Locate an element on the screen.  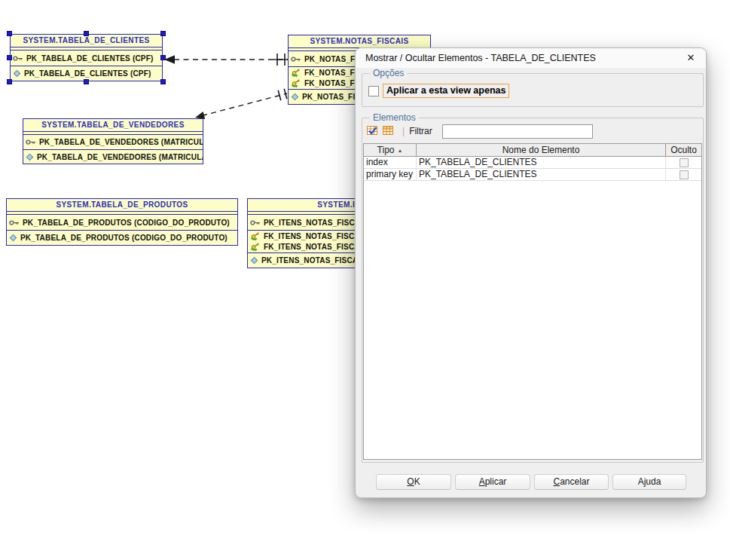
aplicar-button: Aplicar is located at coordinates (493, 482).